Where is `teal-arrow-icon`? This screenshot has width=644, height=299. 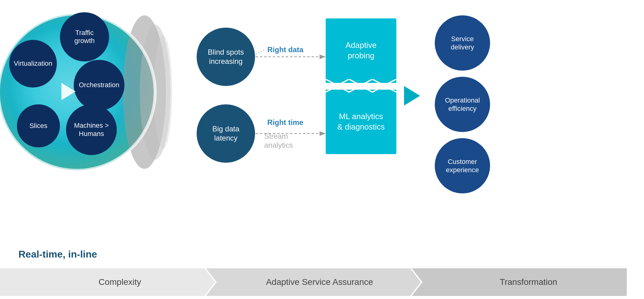 teal-arrow-icon is located at coordinates (412, 96).